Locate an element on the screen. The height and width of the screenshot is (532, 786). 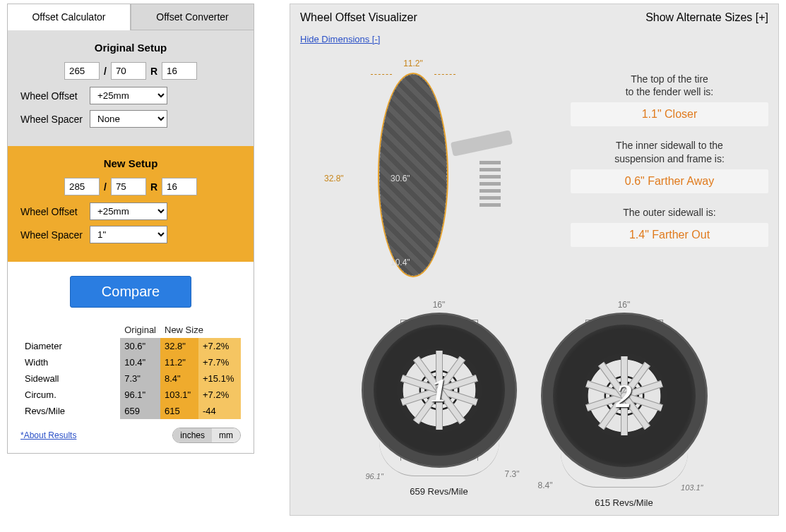
original-width-input is located at coordinates (82, 71).